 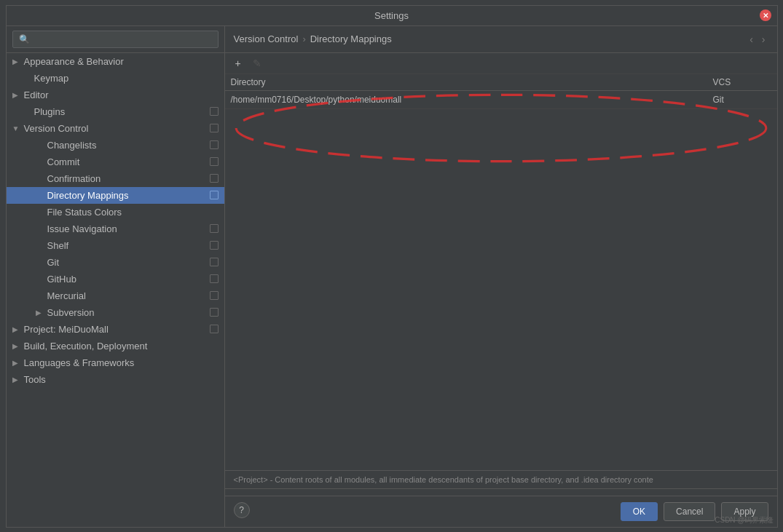 What do you see at coordinates (115, 128) in the screenshot?
I see `sidebar-item-version-control: ▼ Version Control` at bounding box center [115, 128].